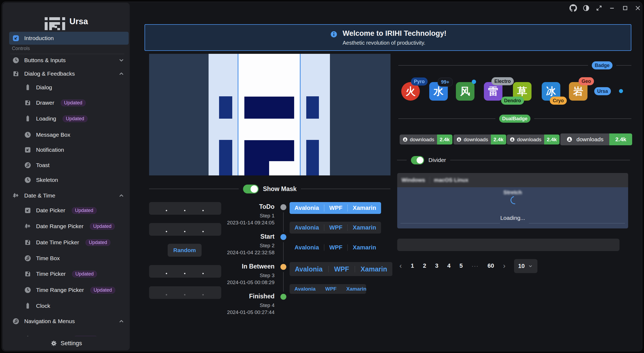 This screenshot has width=644, height=353. I want to click on close-button, so click(638, 8).